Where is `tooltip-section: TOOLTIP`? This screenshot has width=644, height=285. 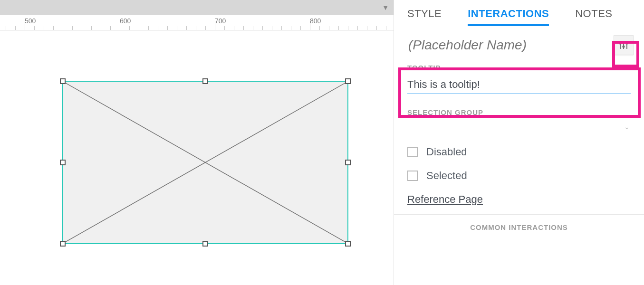
tooltip-section: TOOLTIP is located at coordinates (519, 77).